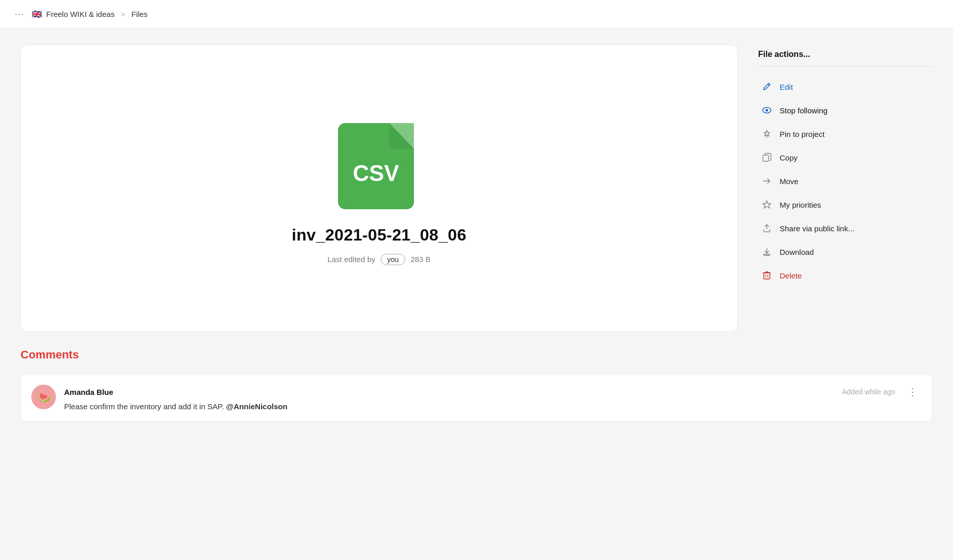 The height and width of the screenshot is (560, 953). I want to click on pencil-icon, so click(767, 87).